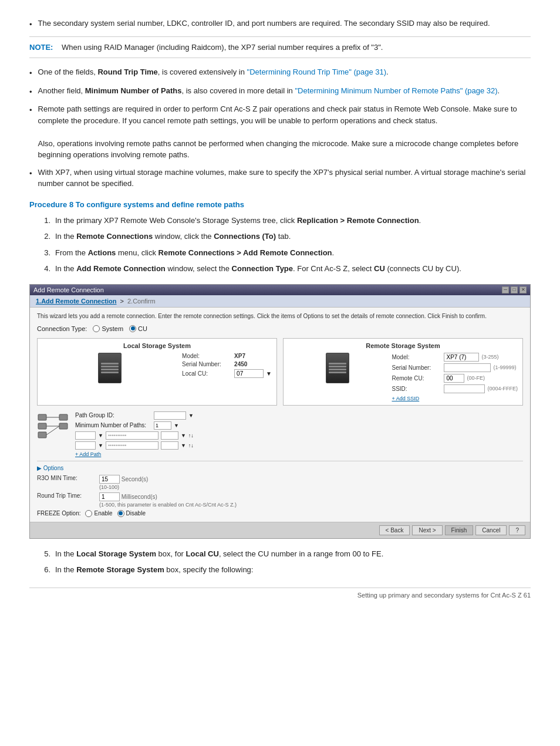 This screenshot has width=560, height=746. I want to click on remote-model-label: Model:, so click(417, 357).